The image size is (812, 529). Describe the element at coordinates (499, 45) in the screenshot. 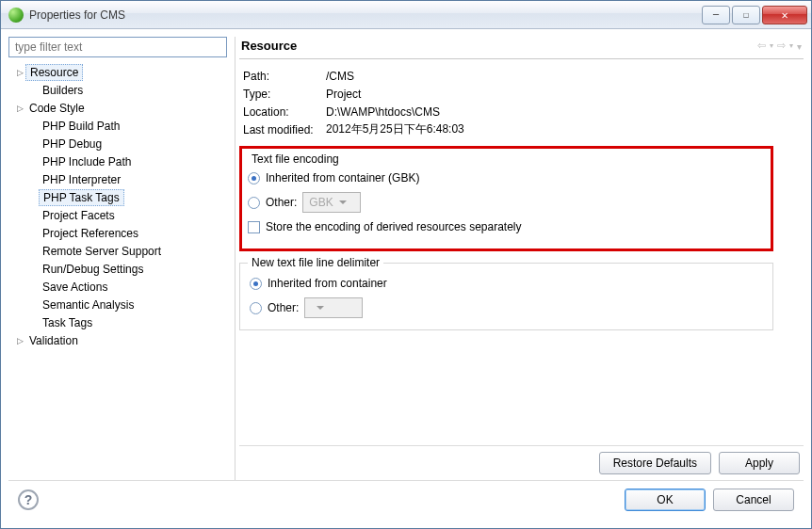

I see `page-title: Resource` at that location.